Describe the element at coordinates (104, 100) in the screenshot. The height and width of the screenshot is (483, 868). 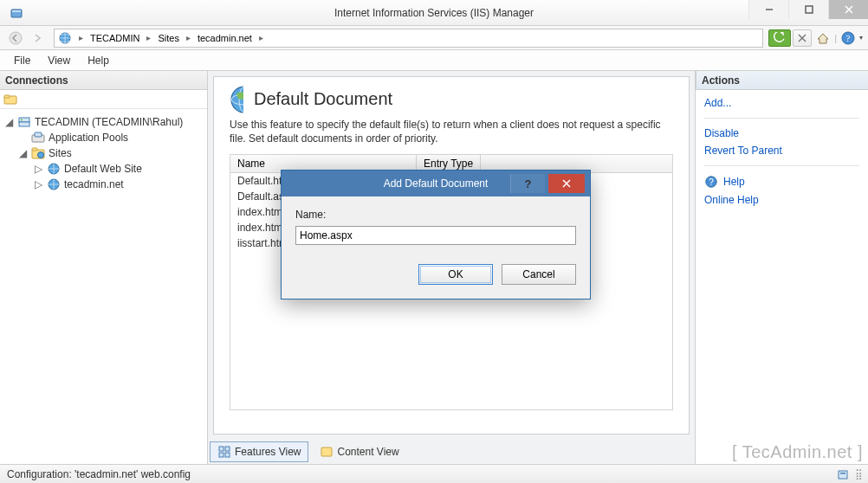
I see `connections-toolbar` at that location.